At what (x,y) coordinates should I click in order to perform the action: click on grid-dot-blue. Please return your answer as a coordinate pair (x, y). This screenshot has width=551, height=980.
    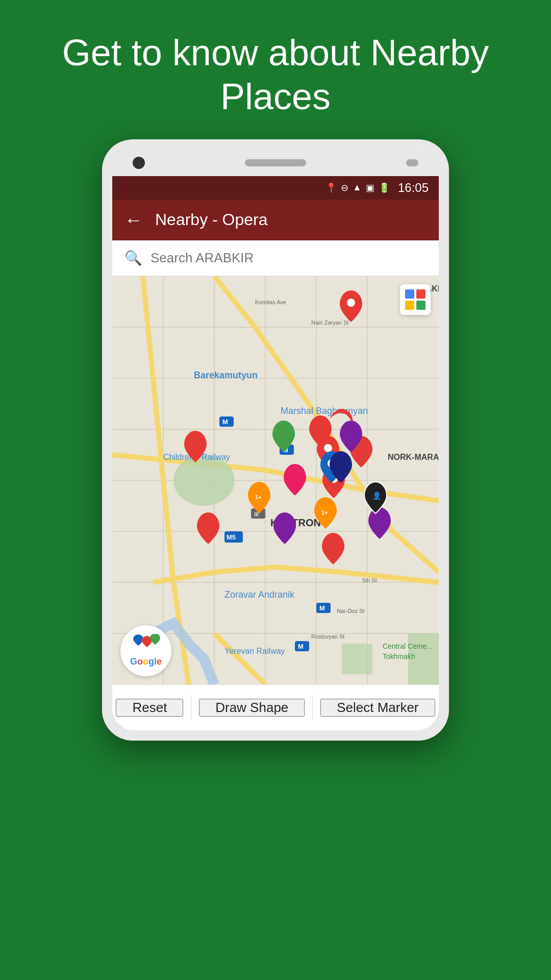
    Looking at the image, I should click on (410, 294).